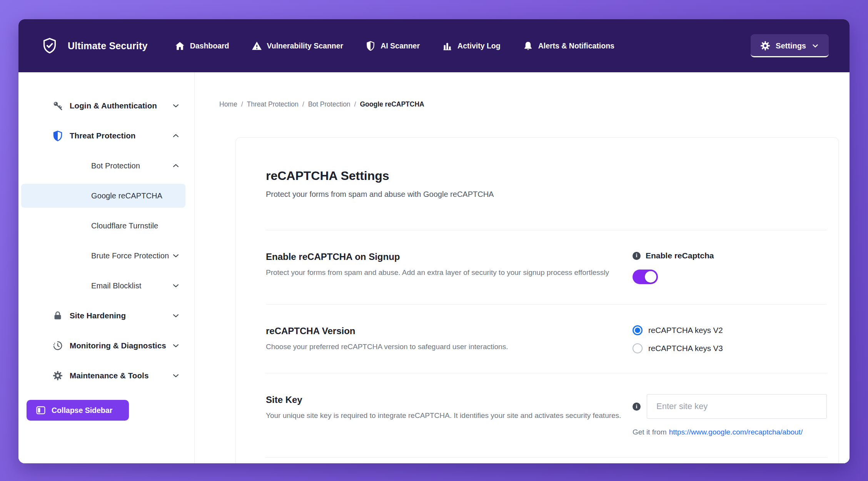 This screenshot has width=868, height=481. I want to click on top-navigation-bar: Ultimate Security Dashboard Vulnerabilit…, so click(434, 46).